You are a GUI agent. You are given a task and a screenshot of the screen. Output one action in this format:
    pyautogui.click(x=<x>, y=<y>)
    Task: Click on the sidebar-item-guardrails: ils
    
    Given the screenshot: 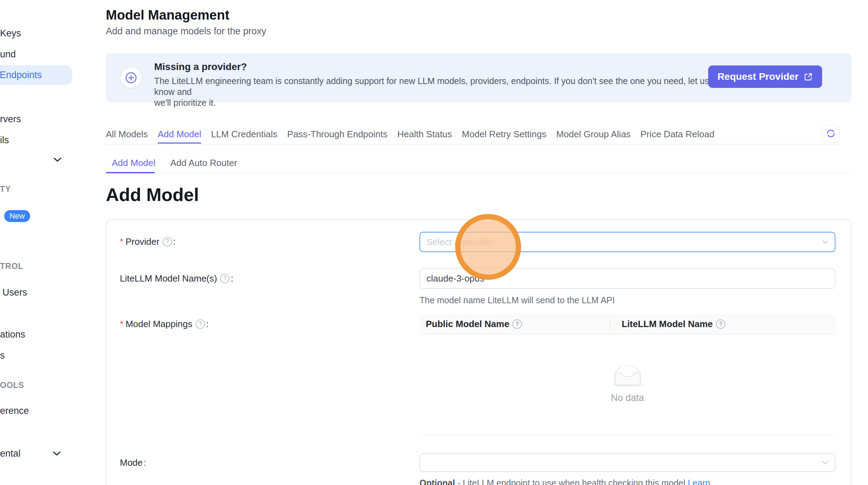 What is the action you would take?
    pyautogui.click(x=5, y=140)
    